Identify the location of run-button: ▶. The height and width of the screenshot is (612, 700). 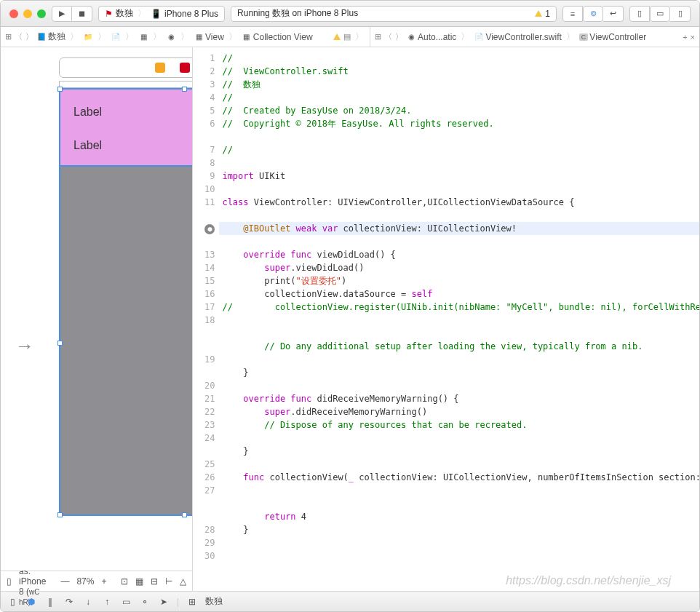
(62, 14).